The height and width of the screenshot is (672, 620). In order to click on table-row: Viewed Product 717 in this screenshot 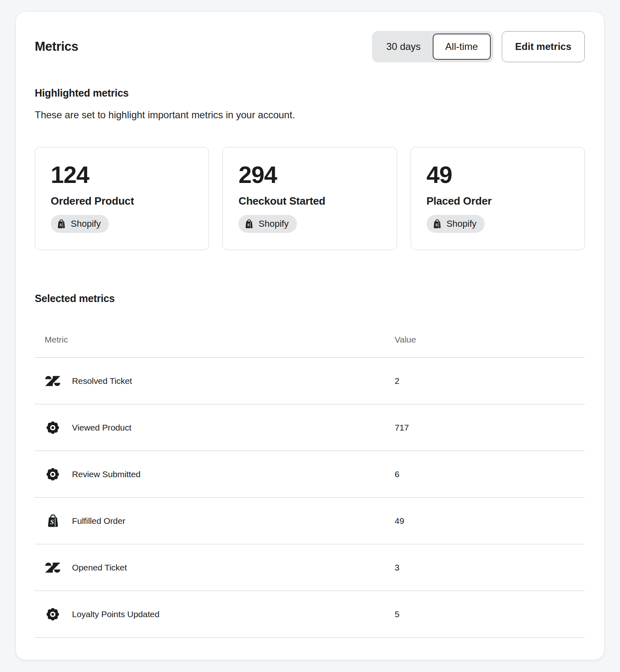, I will do `click(310, 428)`.